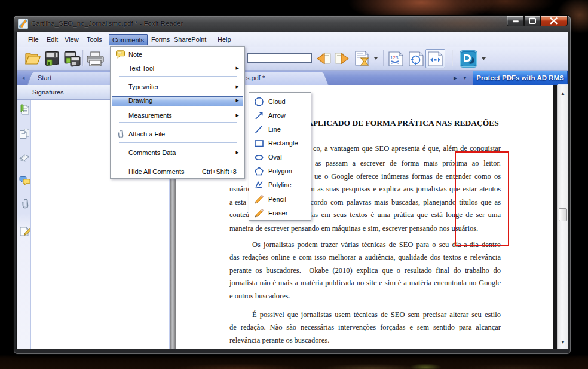 The height and width of the screenshot is (369, 588). I want to click on svg-text: 123, so click(394, 57).